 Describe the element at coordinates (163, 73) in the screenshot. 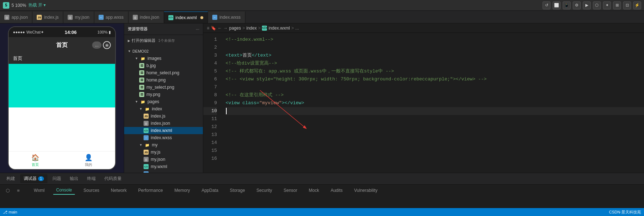

I see `file-home-select: 🖼 home_select.png` at that location.